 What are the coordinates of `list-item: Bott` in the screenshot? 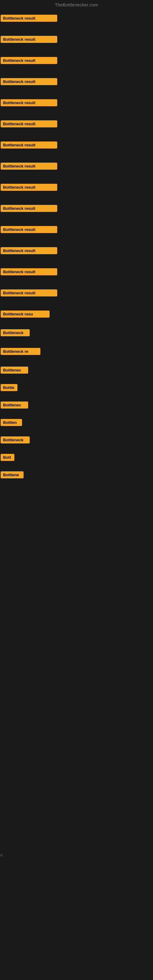 It's located at (76, 459).